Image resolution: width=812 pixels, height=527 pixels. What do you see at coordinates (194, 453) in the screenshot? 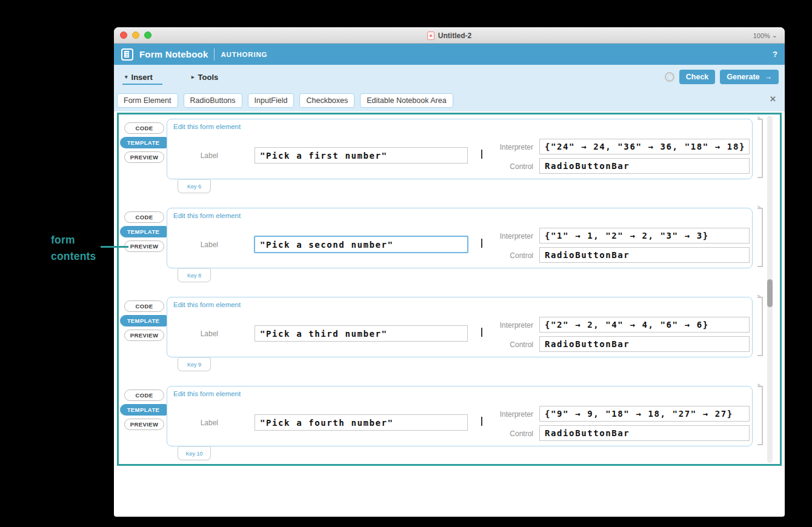
I see `key-tag: Key 10` at bounding box center [194, 453].